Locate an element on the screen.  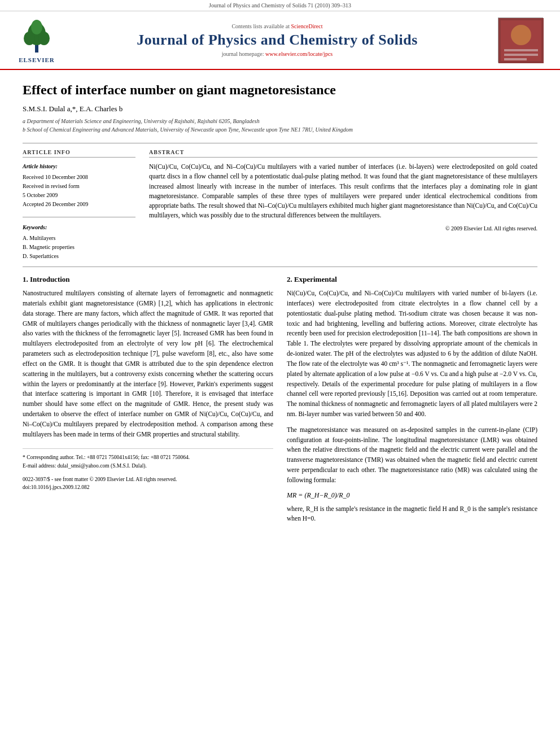
info-abstract-section: Article Info Article history: Received 1… is located at coordinates (280, 205).